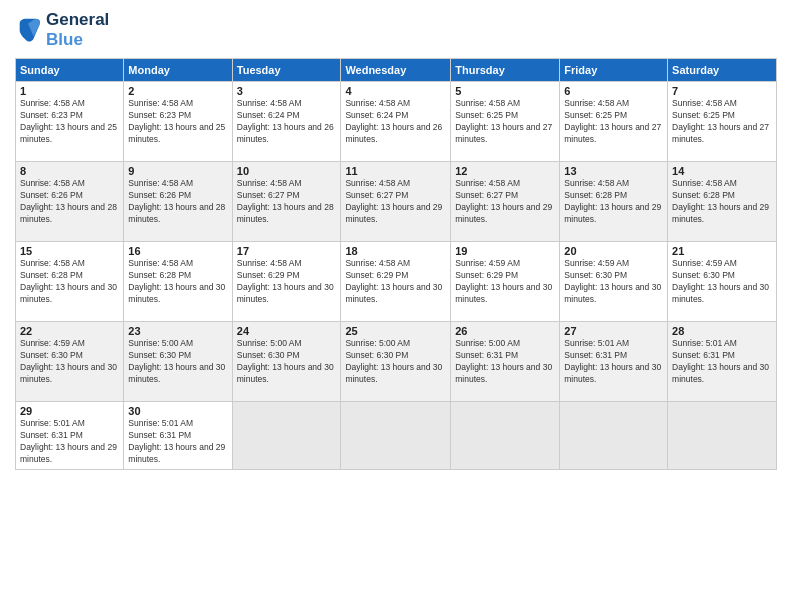  Describe the element at coordinates (614, 282) in the screenshot. I see `calendar-cell: 20Sunrise: 4:59 AMSunset: 6:30 PMDayligh…` at that location.